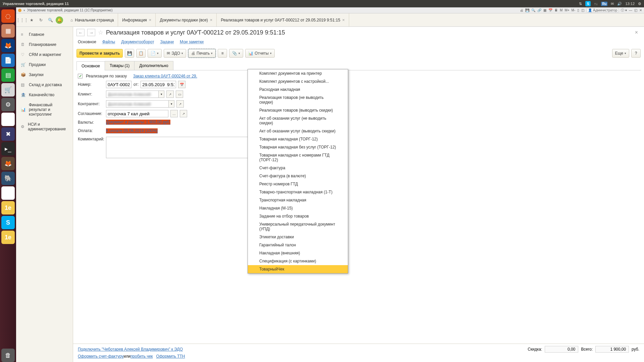 Image resolution: width=644 pixels, height=362 pixels. Describe the element at coordinates (588, 4) in the screenshot. I see `tray-skype-icon: S` at that location.